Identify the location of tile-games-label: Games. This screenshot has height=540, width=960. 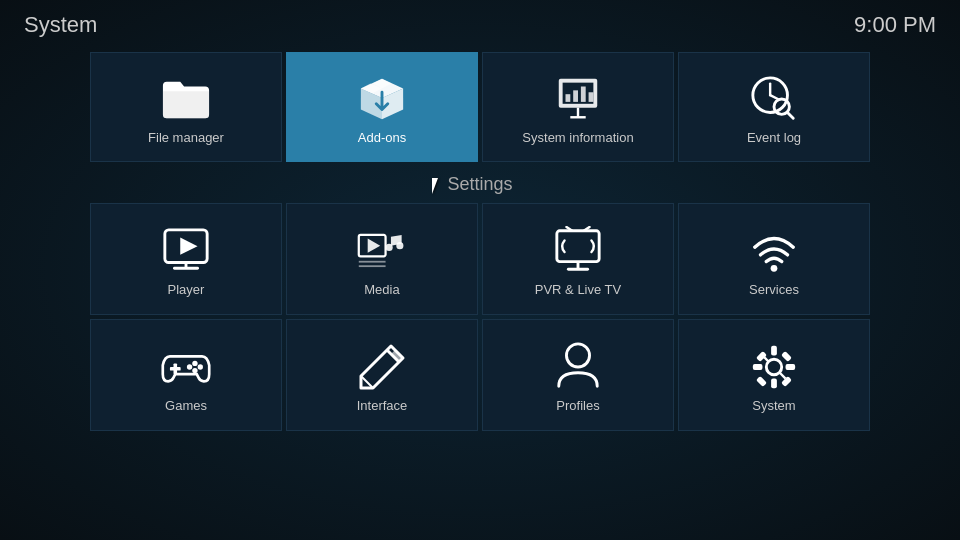
(186, 406).